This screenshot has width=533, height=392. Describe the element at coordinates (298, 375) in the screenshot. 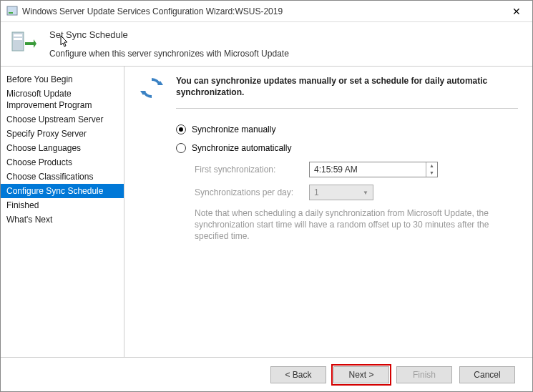

I see `back-button: < Back` at that location.